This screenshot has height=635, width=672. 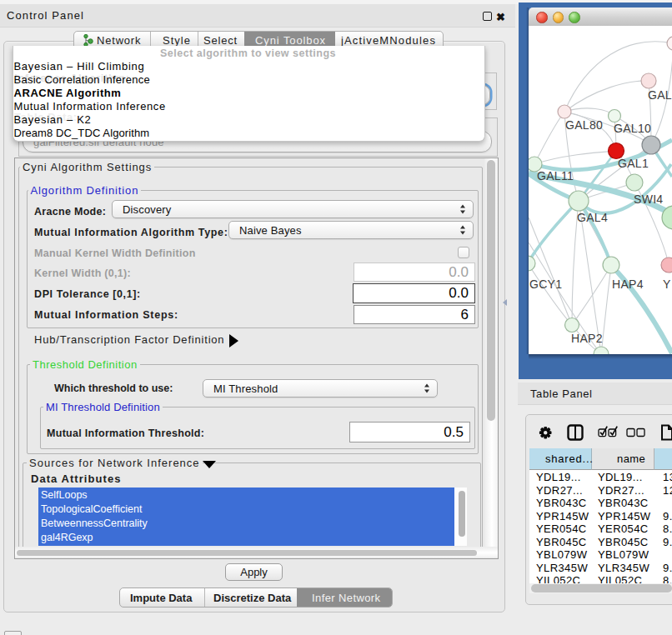 I want to click on svg-text: SWI4, so click(x=649, y=199).